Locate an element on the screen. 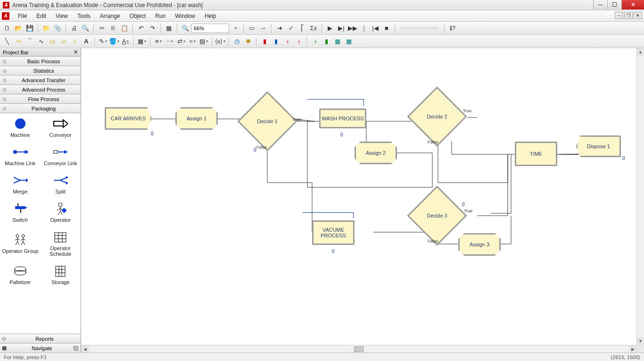  section-reports: ◇Reports is located at coordinates (41, 338).